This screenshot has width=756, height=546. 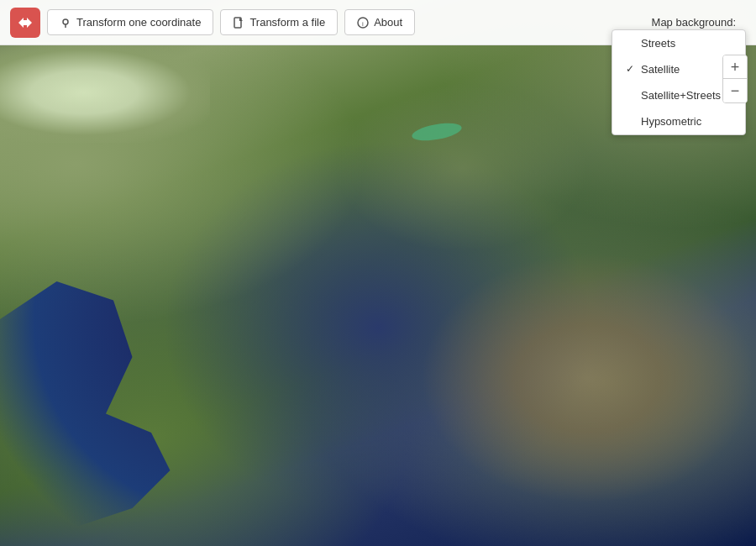 What do you see at coordinates (631, 69) in the screenshot?
I see `check-icon-satellite: ✓` at bounding box center [631, 69].